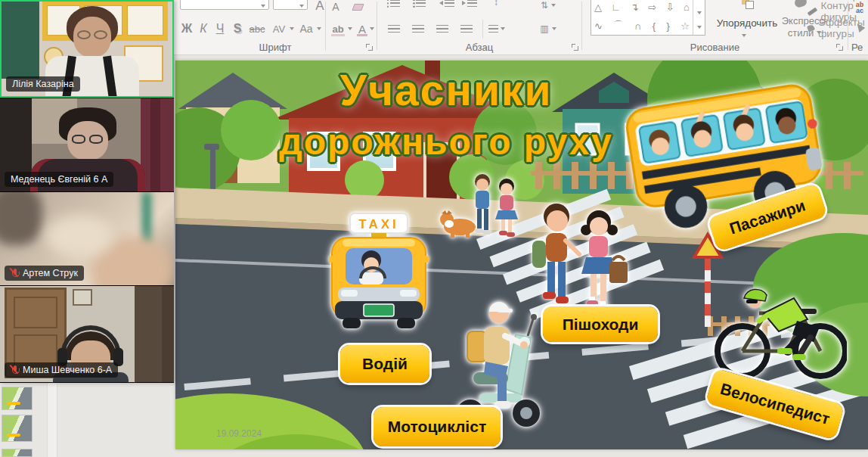  I want to click on shape-arrow-down-icon: ⇩, so click(670, 8).